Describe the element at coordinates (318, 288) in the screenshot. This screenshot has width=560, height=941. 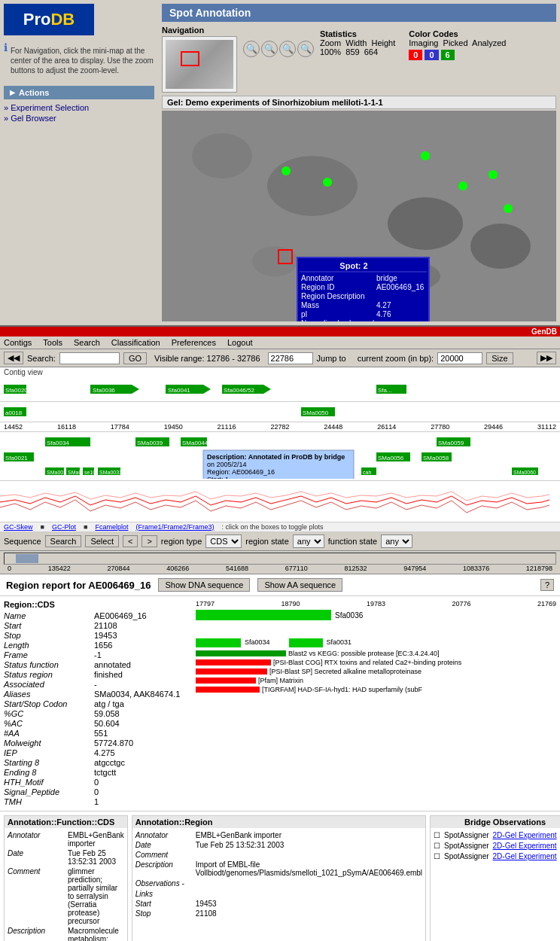
I see `svg-text: Region ID` at that location.